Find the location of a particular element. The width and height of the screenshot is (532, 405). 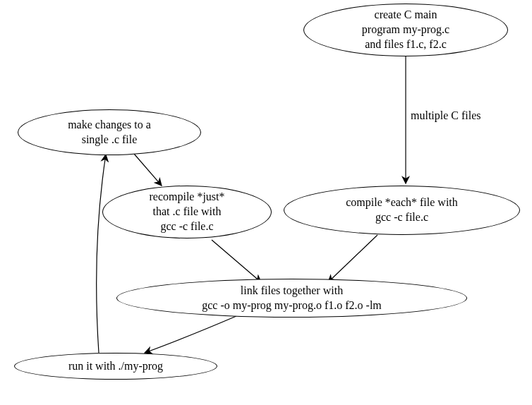

node-link-label: link files together with gcc -o my-prog … is located at coordinates (292, 298).